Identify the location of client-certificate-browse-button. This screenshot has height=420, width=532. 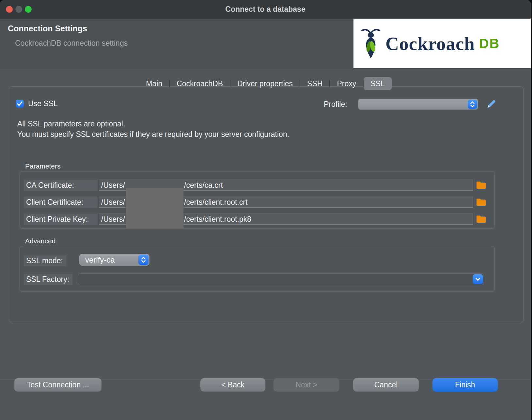
(481, 202).